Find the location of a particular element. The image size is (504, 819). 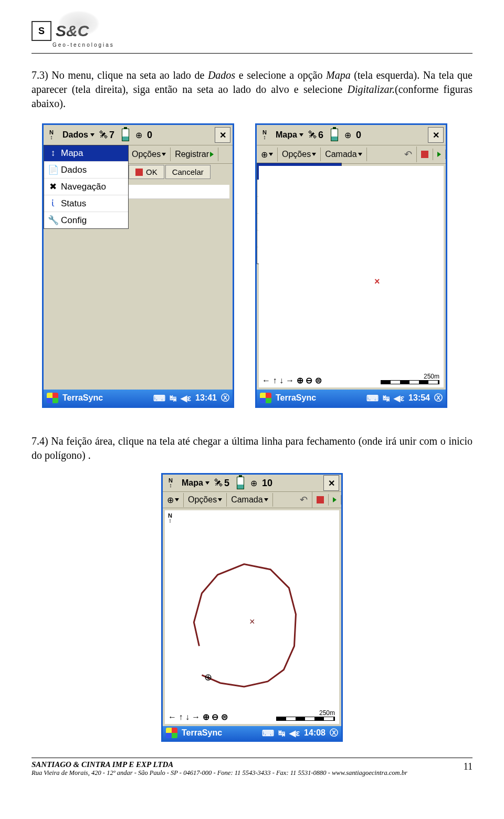

logo-icon: S is located at coordinates (41, 31).